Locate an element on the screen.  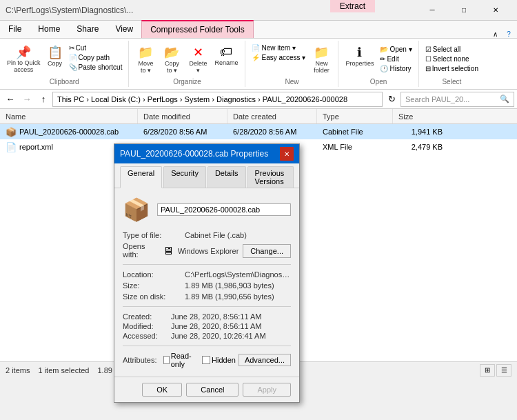
location-label: Location: is located at coordinates (154, 274).